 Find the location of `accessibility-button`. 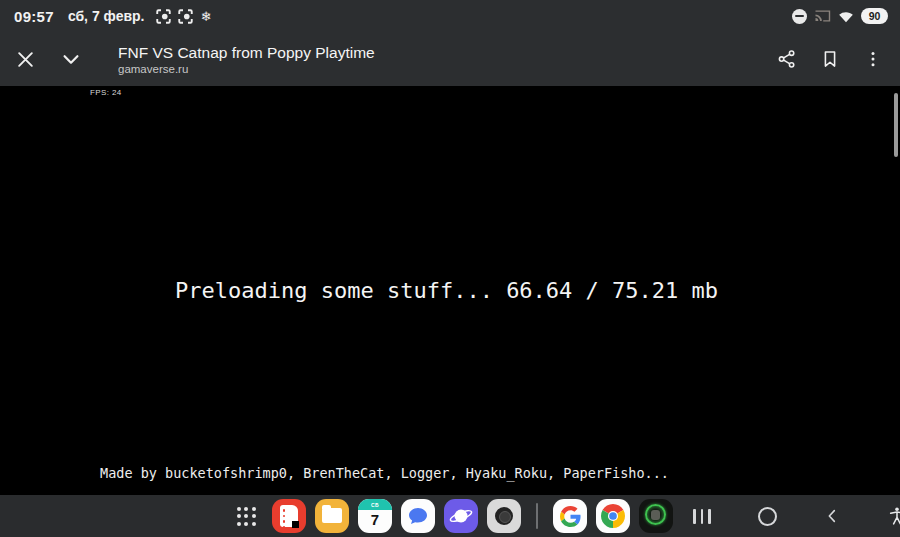

accessibility-button is located at coordinates (892, 516).